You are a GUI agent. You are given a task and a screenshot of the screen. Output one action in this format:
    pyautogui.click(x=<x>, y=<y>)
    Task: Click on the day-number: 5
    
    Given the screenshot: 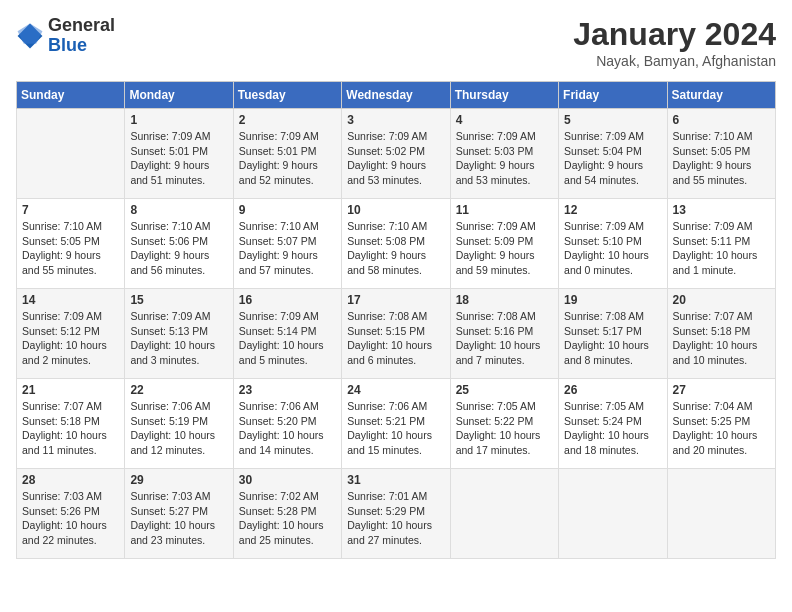 What is the action you would take?
    pyautogui.click(x=612, y=120)
    